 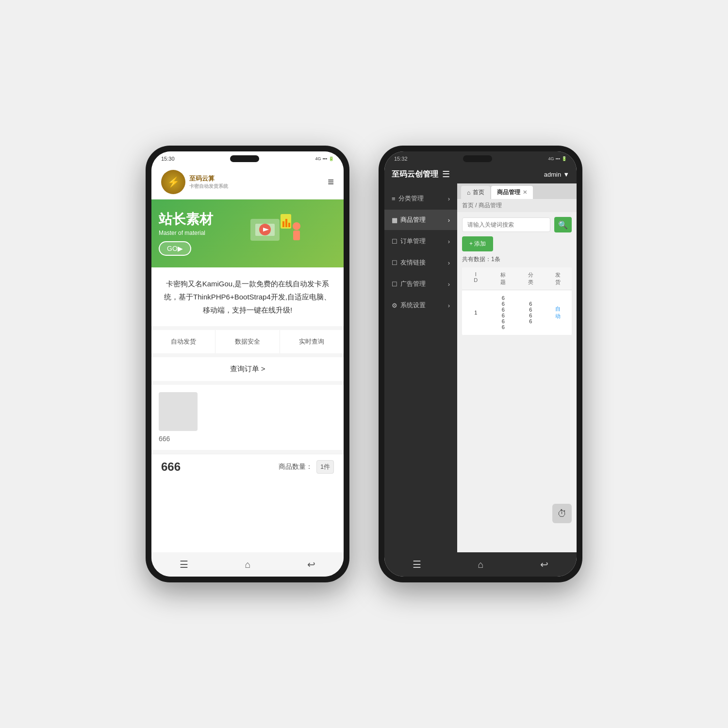 What do you see at coordinates (186, 219) in the screenshot?
I see `banner-title: 站长素材` at bounding box center [186, 219].